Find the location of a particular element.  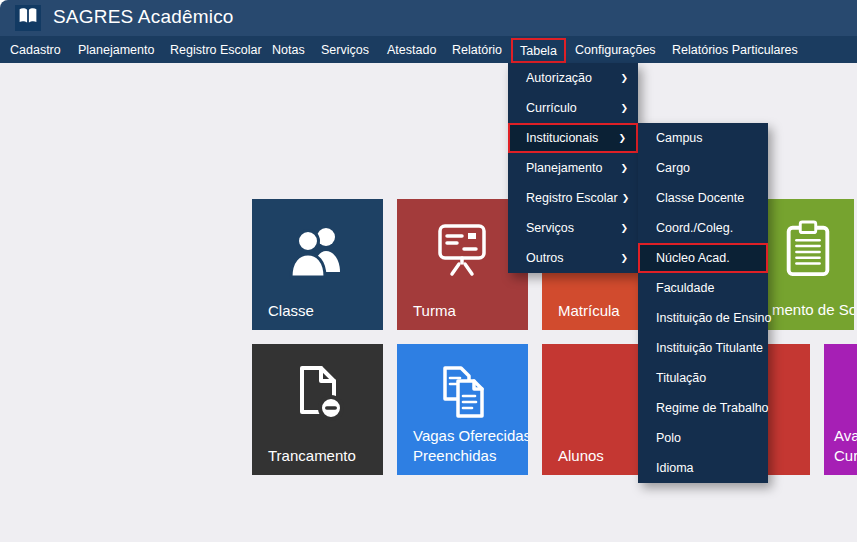

tile-label: Ava Cur is located at coordinates (846, 446).